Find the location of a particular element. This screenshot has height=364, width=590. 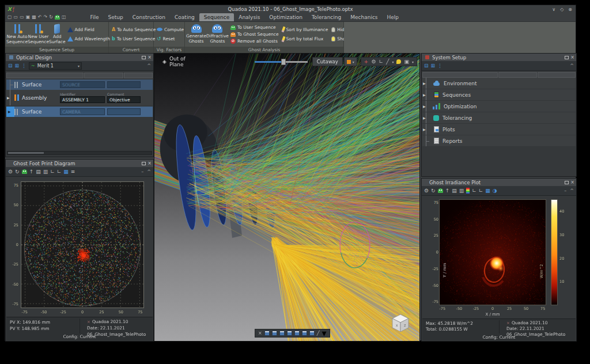

menu-tab-setup: Setup is located at coordinates (116, 17).